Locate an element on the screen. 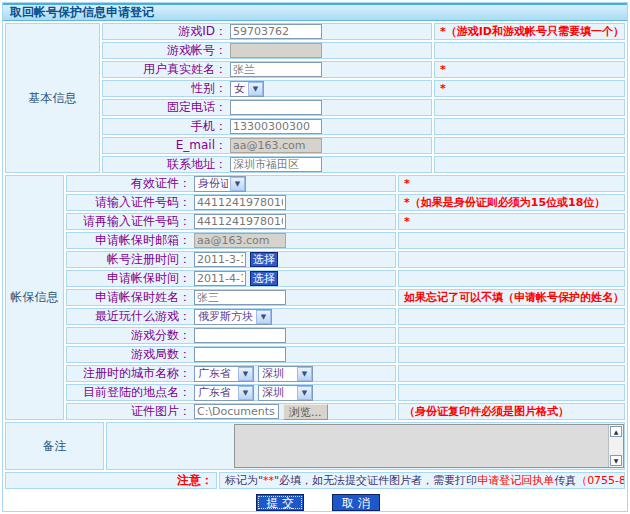 The image size is (630, 514). gender-note: * is located at coordinates (530, 88).